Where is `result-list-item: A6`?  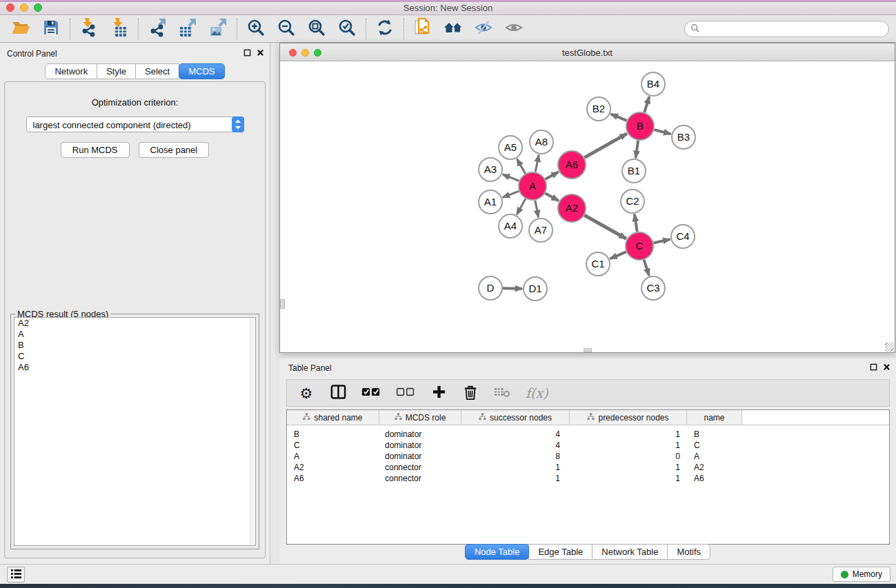
result-list-item: A6 is located at coordinates (135, 367).